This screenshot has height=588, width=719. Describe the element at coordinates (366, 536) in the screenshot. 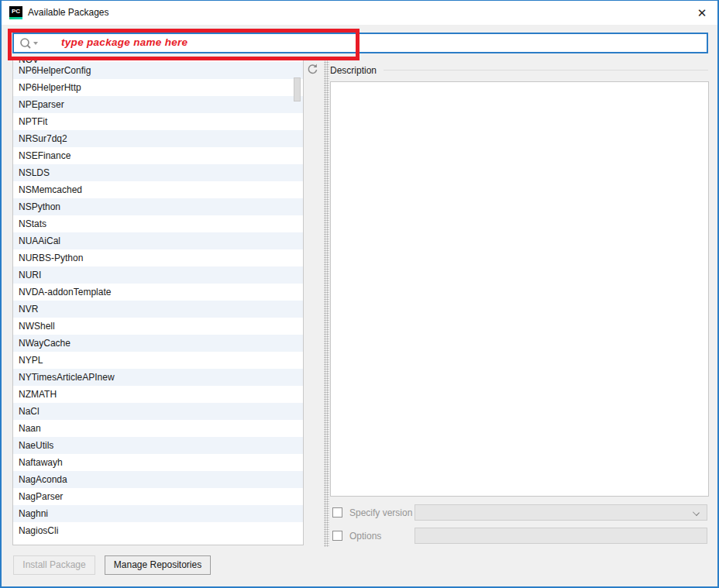

I see `options-label: Options` at that location.